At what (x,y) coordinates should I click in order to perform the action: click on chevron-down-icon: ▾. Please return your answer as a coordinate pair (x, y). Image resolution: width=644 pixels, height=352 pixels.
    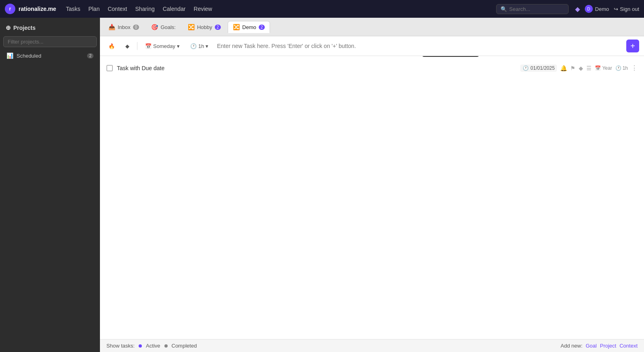
    Looking at the image, I should click on (178, 46).